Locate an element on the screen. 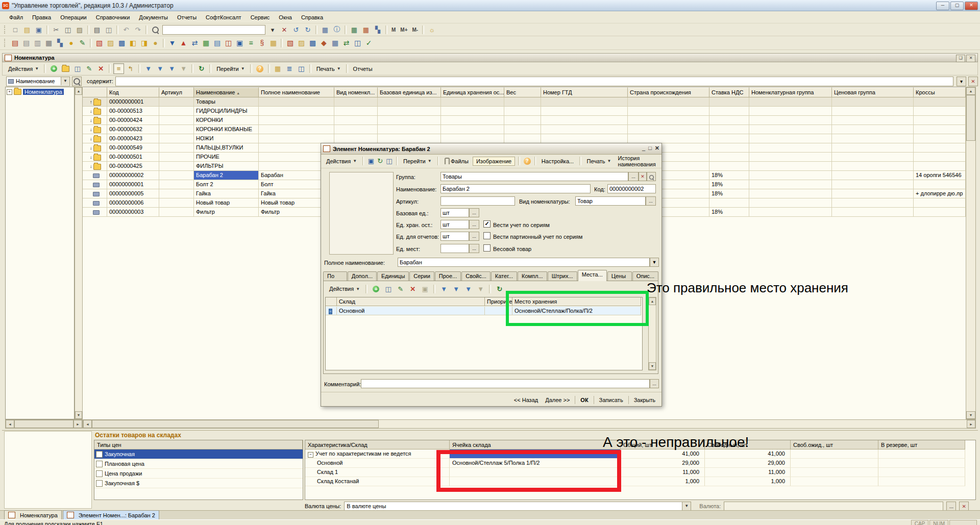 The width and height of the screenshot is (980, 525). goto-menu: Перейти▼ is located at coordinates (231, 69).